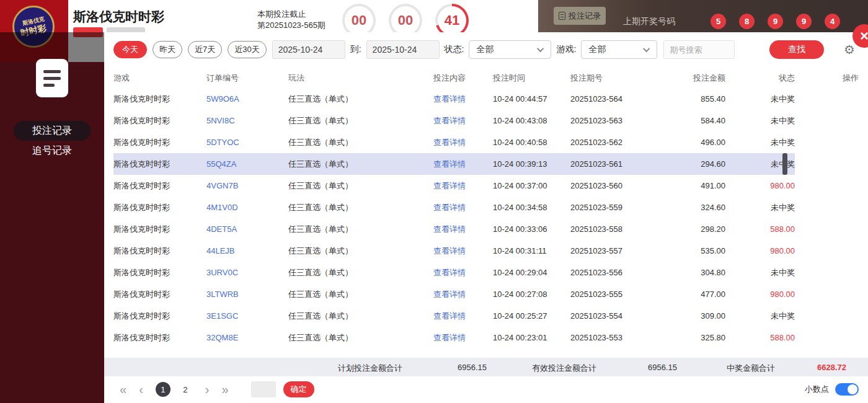 The image size is (868, 403). Describe the element at coordinates (486, 294) in the screenshot. I see `table-row: 斯洛伐克时时彩3LTWRB任三直选（单式）查看详情10-24 00:27:082…` at that location.